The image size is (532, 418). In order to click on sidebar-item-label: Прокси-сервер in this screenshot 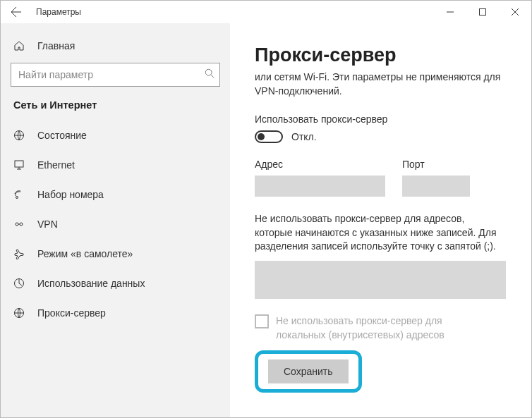, I will do `click(72, 313)`.